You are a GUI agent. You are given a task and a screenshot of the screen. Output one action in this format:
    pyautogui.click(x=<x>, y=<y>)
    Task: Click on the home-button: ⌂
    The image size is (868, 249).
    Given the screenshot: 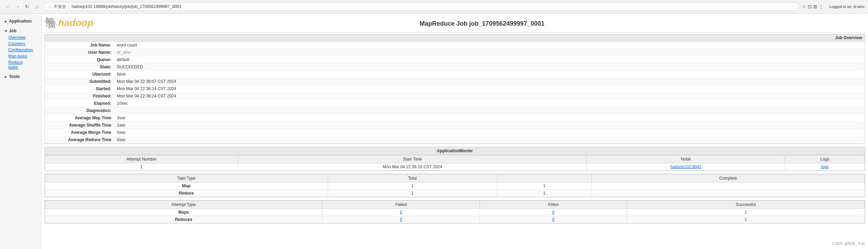 What is the action you would take?
    pyautogui.click(x=37, y=7)
    